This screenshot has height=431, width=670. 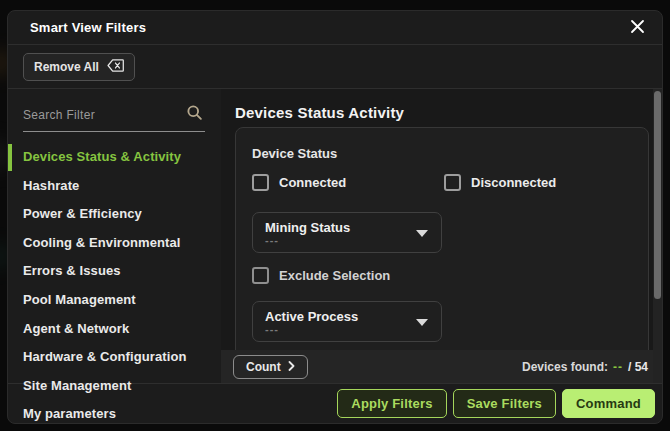 I want to click on save-filters-button: Save Filters, so click(x=504, y=404).